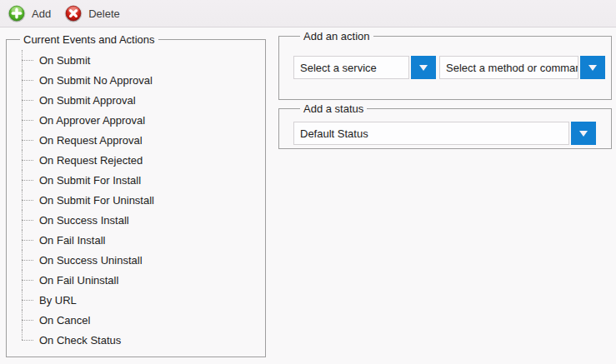 This screenshot has width=616, height=364. What do you see at coordinates (337, 37) in the screenshot?
I see `action-groupbox-title: Add an action` at bounding box center [337, 37].